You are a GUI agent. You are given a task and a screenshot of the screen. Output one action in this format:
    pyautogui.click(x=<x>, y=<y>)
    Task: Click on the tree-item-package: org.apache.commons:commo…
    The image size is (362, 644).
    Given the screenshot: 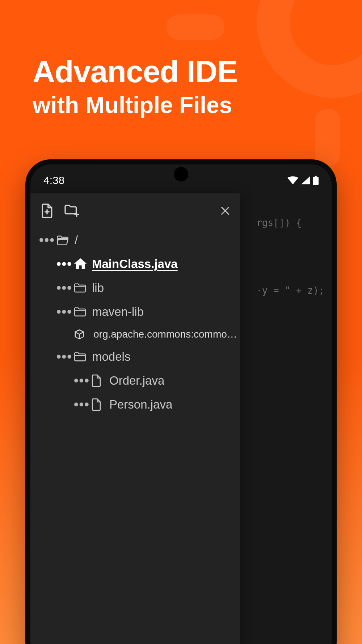 What is the action you would take?
    pyautogui.click(x=135, y=334)
    